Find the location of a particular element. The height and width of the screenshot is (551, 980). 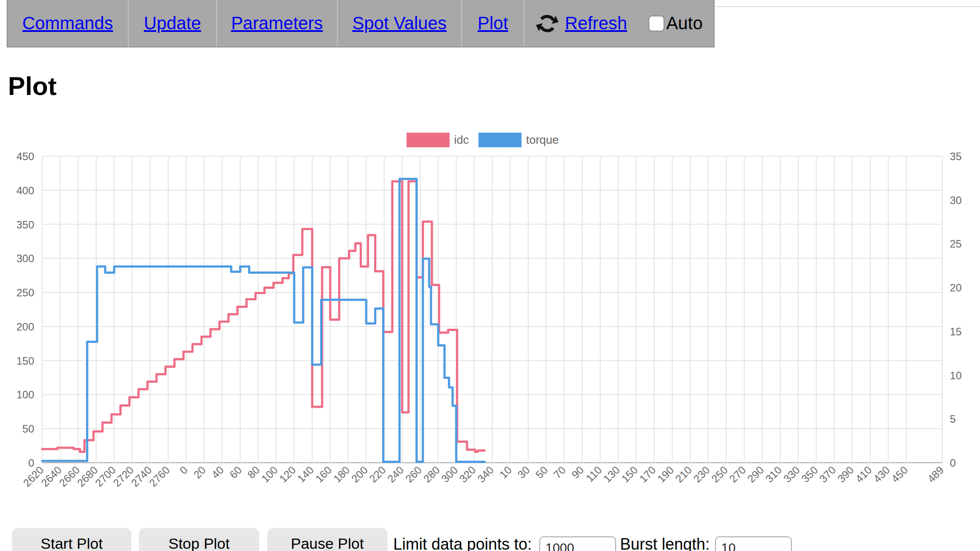

x-axis-tick: 270 is located at coordinates (738, 474).